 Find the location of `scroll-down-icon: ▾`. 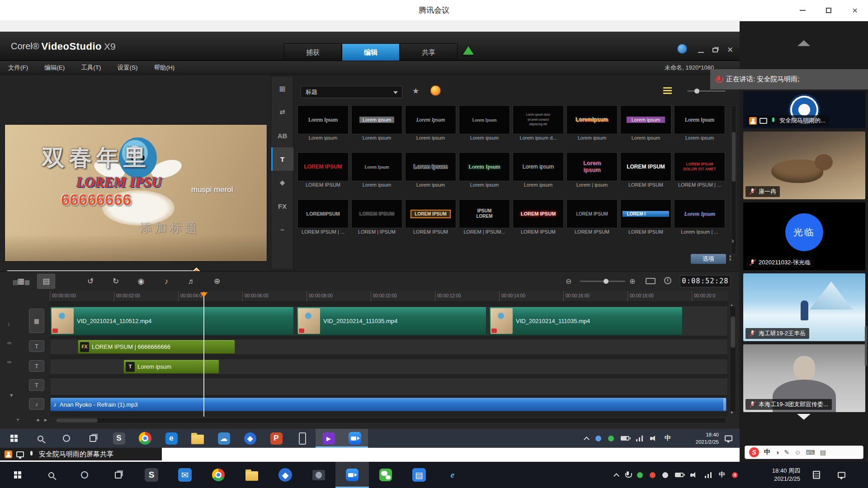

scroll-down-icon: ▾ is located at coordinates (731, 412).